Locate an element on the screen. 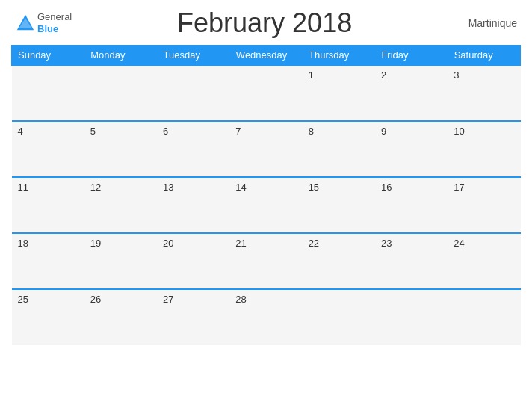 Image resolution: width=532 pixels, height=411 pixels. header-friday: Friday is located at coordinates (411, 55).